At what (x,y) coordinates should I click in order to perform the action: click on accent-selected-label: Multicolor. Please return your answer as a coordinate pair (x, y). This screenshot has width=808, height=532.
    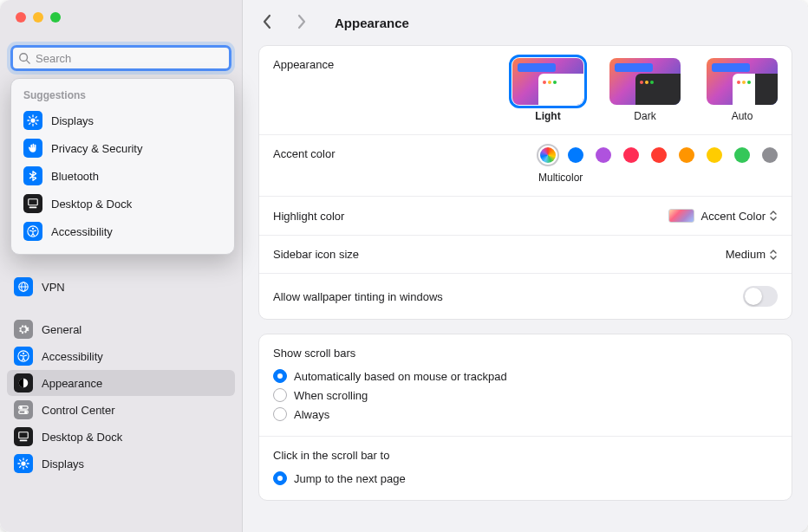
    Looking at the image, I should click on (560, 178).